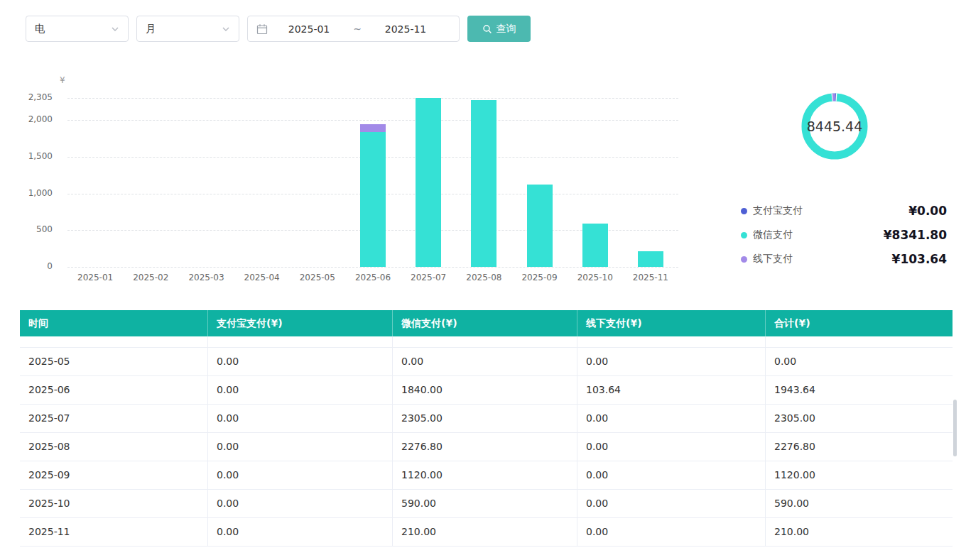  Describe the element at coordinates (188, 28) in the screenshot. I see `period-select: 月` at that location.